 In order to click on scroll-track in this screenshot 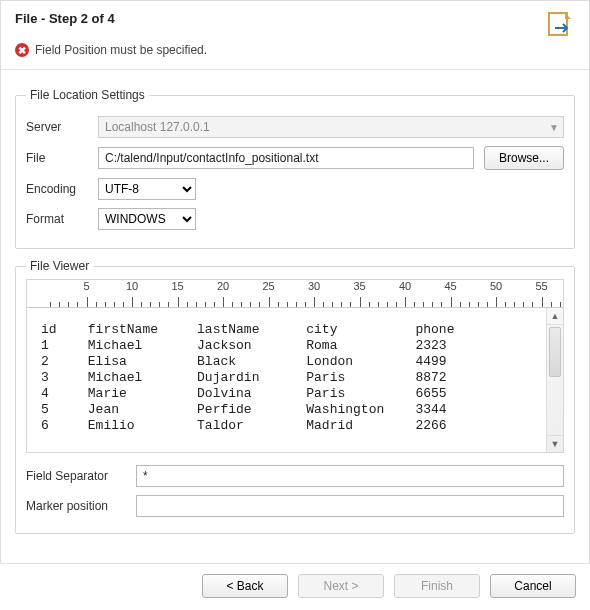, I will do `click(555, 407)`.